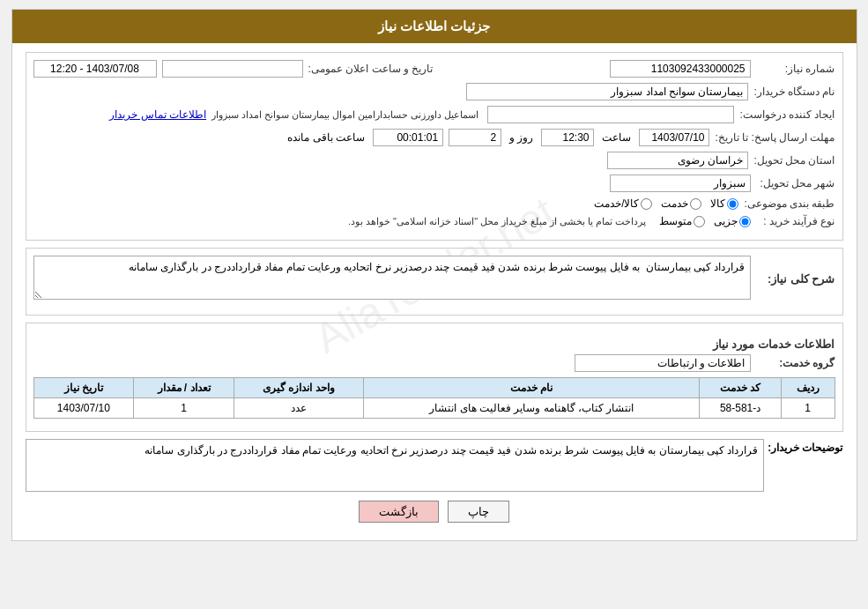 The image size is (868, 609). What do you see at coordinates (479, 511) in the screenshot?
I see `print-button: چاپ` at bounding box center [479, 511].